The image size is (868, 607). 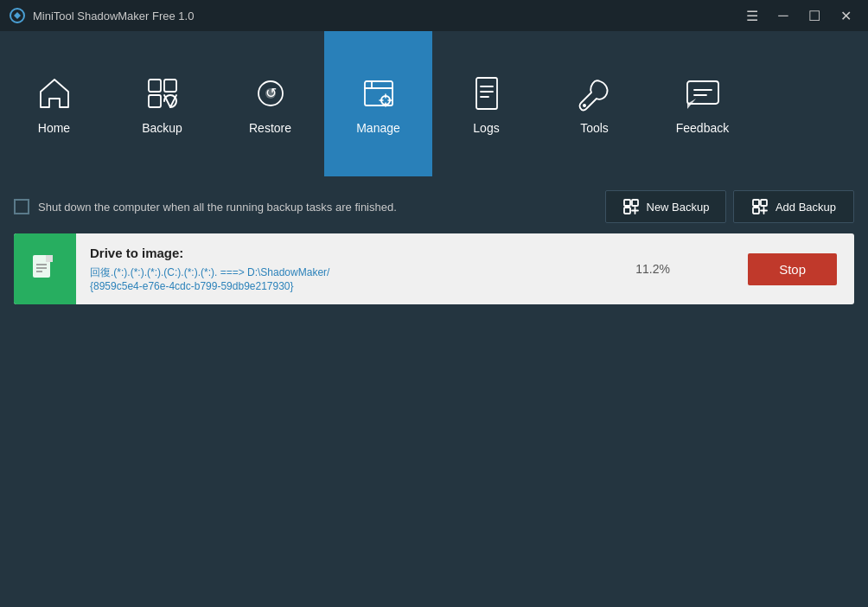 What do you see at coordinates (22, 207) in the screenshot?
I see `shutdown-checkbox` at bounding box center [22, 207].